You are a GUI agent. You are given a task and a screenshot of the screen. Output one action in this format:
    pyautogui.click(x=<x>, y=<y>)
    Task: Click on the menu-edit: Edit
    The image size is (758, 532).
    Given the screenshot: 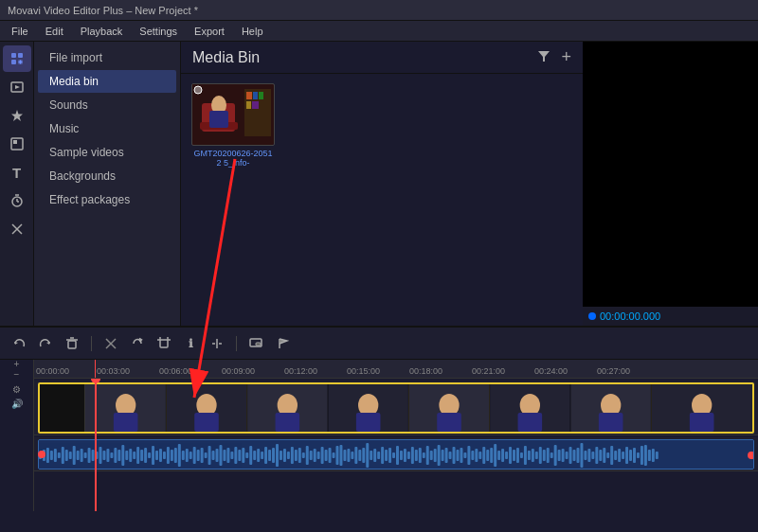 What is the action you would take?
    pyautogui.click(x=55, y=31)
    